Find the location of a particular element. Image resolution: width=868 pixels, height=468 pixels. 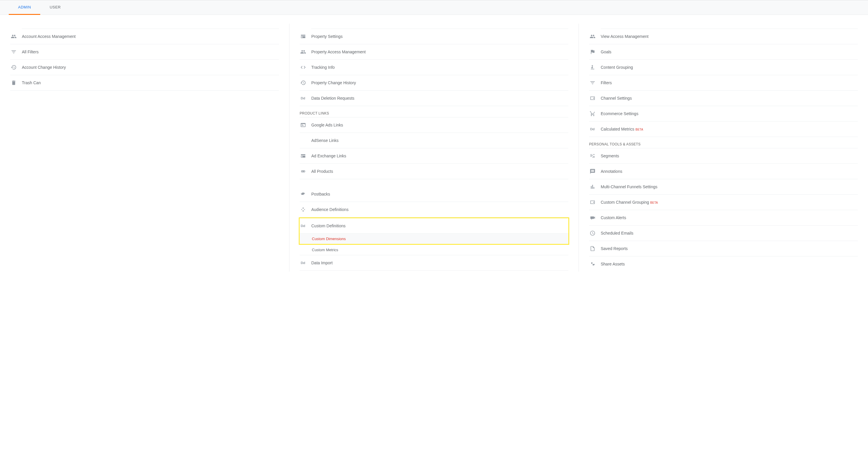

menu-label: Data Import is located at coordinates (322, 263).